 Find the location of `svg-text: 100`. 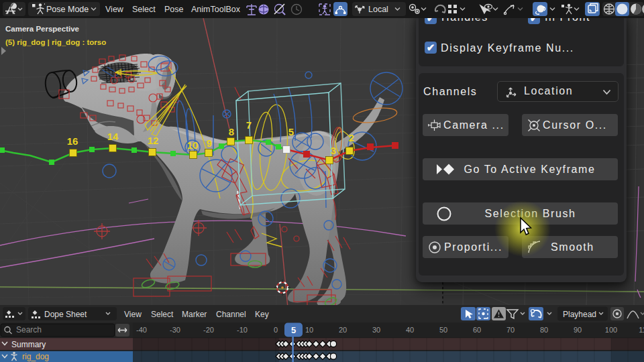

svg-text: 100 is located at coordinates (611, 330).